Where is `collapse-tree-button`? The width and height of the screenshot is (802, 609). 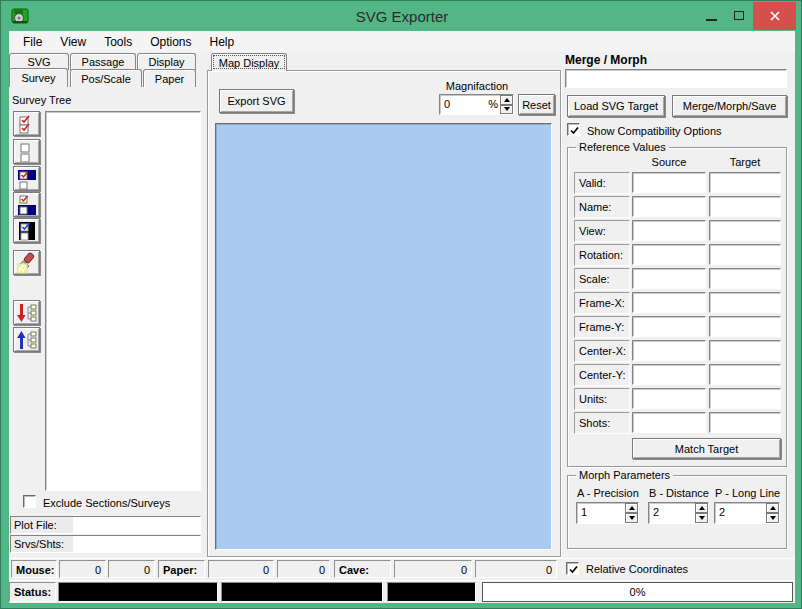
collapse-tree-button is located at coordinates (26, 340).